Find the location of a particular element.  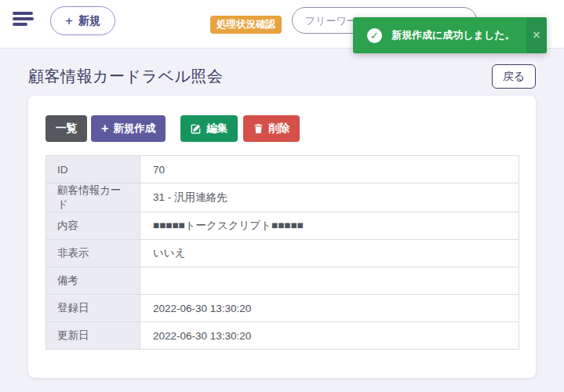

table-row: ID 70 is located at coordinates (282, 169).